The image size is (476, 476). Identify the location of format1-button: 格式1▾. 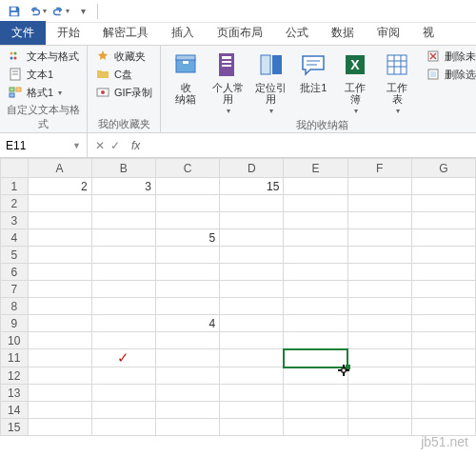
(44, 92).